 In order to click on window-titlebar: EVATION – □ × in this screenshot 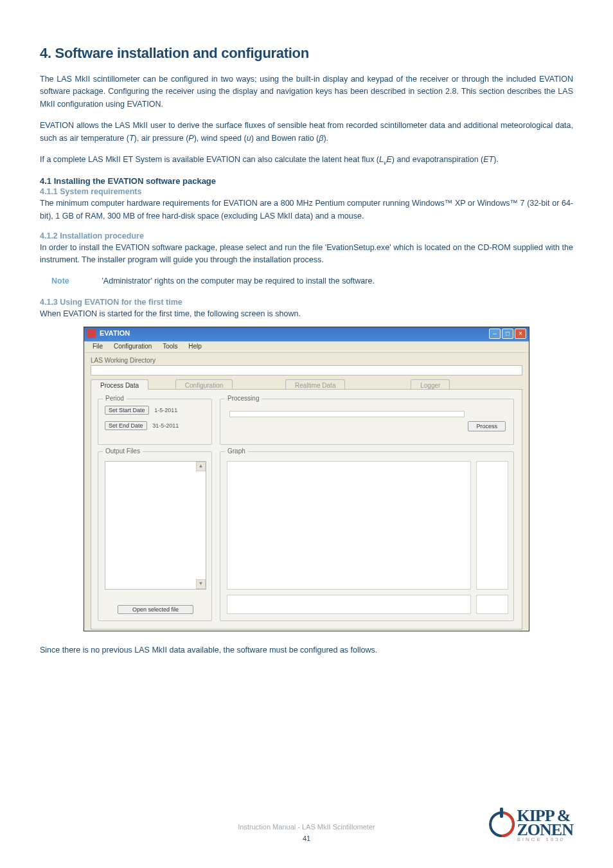, I will do `click(306, 334)`.